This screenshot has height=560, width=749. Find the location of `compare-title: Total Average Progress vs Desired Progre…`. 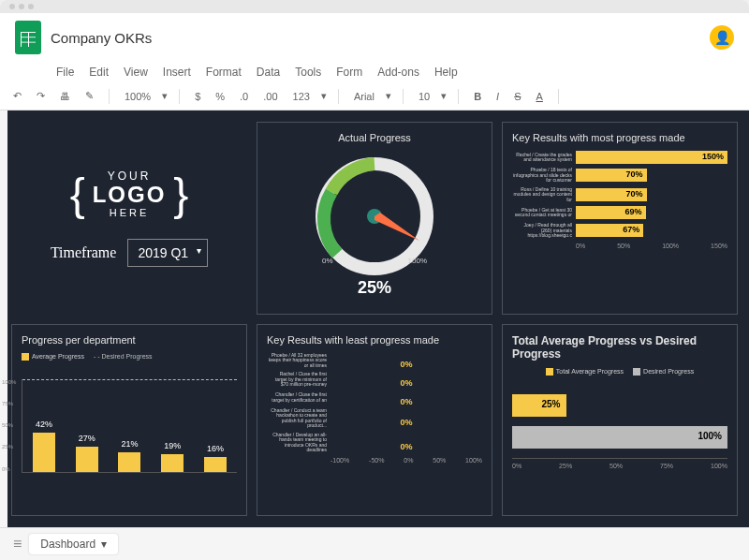

compare-title: Total Average Progress vs Desired Progre… is located at coordinates (620, 347).